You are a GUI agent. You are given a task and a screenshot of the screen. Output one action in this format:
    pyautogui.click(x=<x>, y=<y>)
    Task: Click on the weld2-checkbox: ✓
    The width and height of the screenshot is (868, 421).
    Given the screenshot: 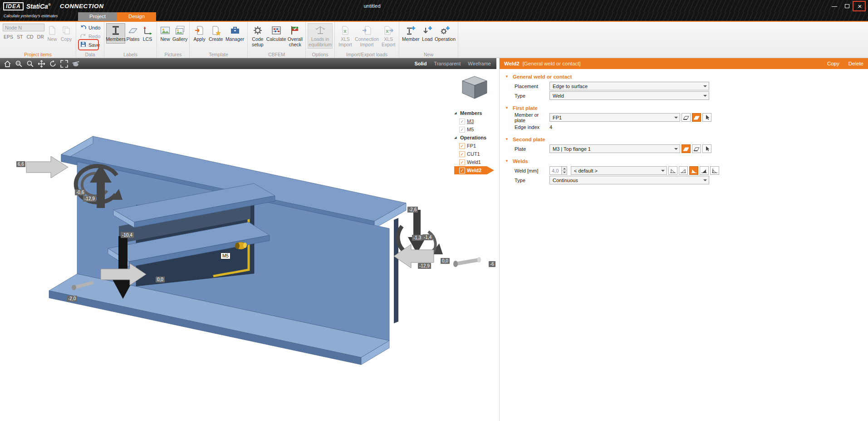 What is the action you would take?
    pyautogui.click(x=462, y=171)
    